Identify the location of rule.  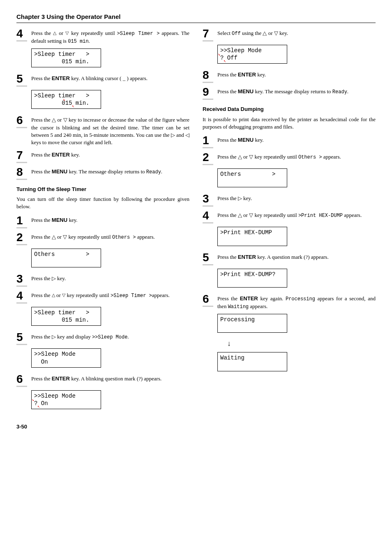
(196, 23).